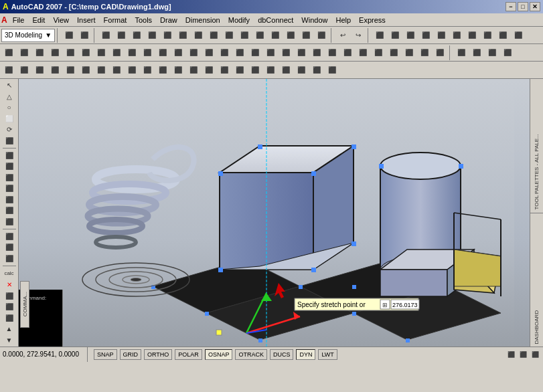 Image resolution: width=543 pixels, height=392 pixels. I want to click on lt-btn: △, so click(9, 97).